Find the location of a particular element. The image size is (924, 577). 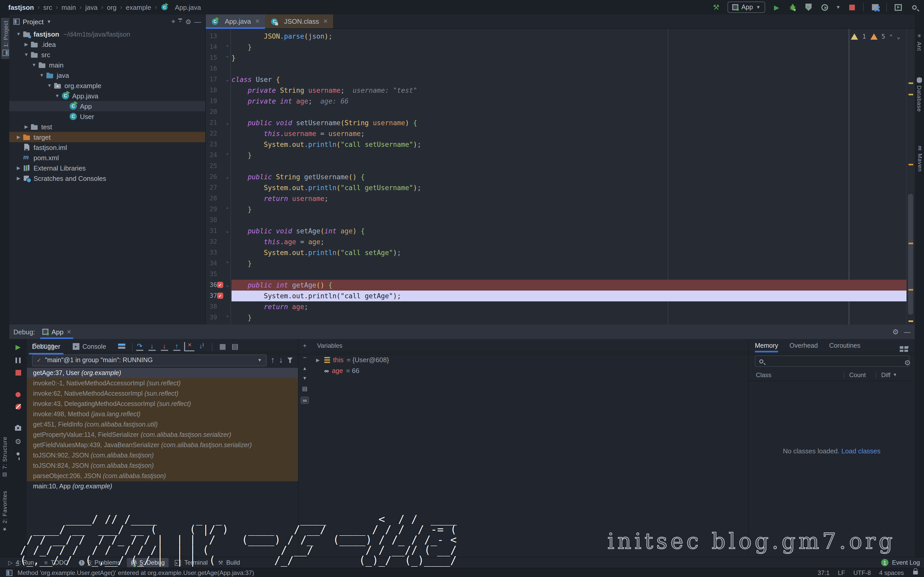

sidebar-item-database: Database is located at coordinates (919, 95).